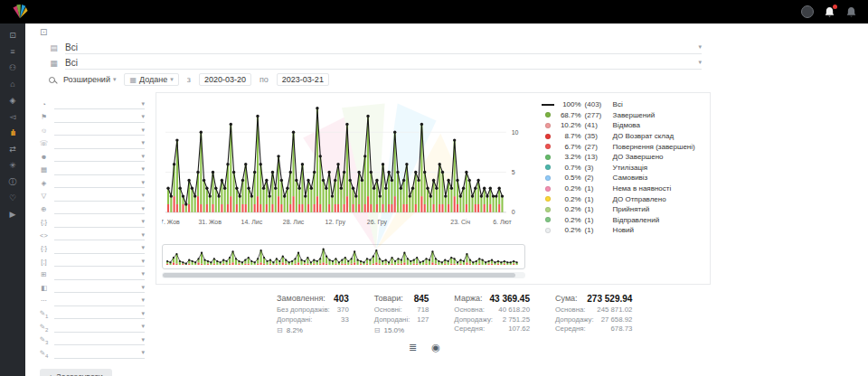 This screenshot has height=376, width=868. What do you see at coordinates (401, 315) in the screenshot?
I see `stats-column: Товари:845Основні:718Допродані:127⊟15.0%` at bounding box center [401, 315].